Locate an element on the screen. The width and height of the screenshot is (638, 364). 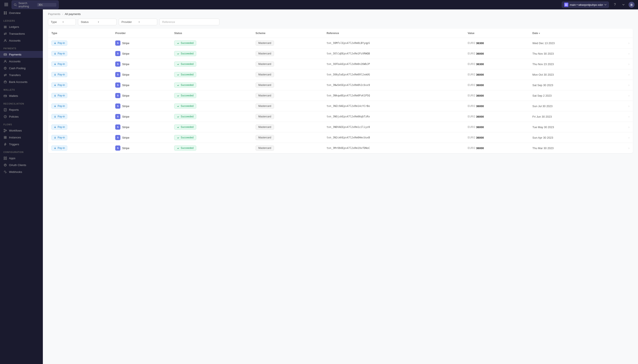
apps-icon is located at coordinates (5, 158).